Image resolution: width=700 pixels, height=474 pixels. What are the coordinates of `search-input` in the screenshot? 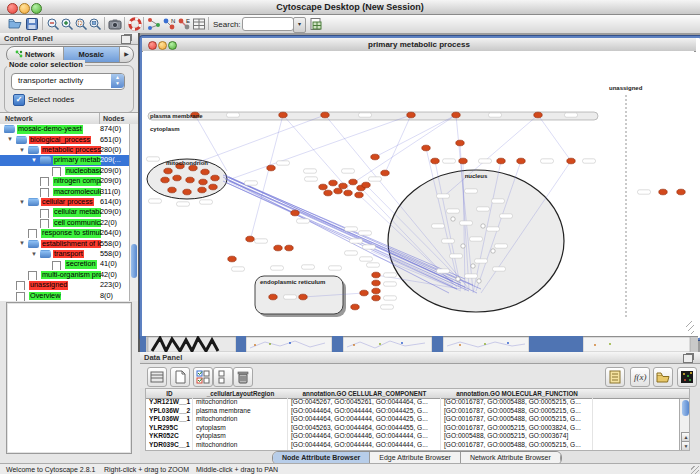 It's located at (268, 24).